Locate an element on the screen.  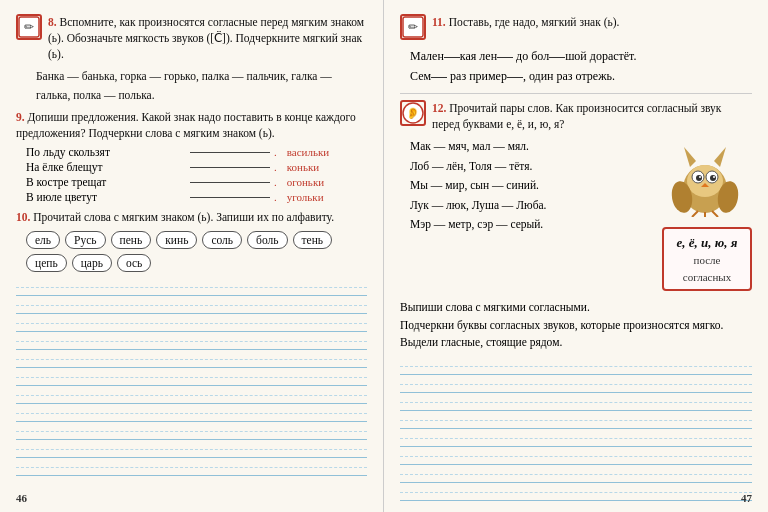
word-box-car: царь is located at coordinates (92, 263).